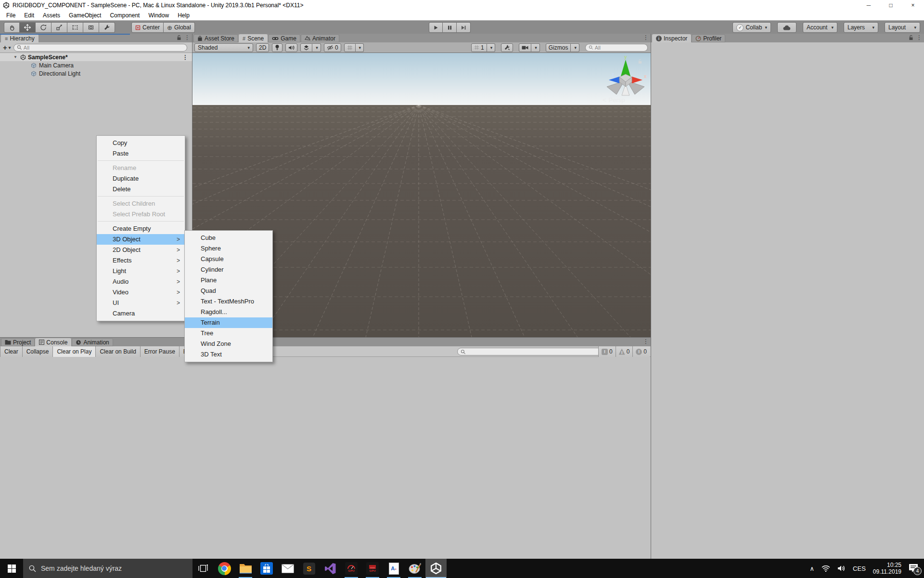 The height and width of the screenshot is (578, 924). I want to click on scene-tools-button, so click(507, 48).